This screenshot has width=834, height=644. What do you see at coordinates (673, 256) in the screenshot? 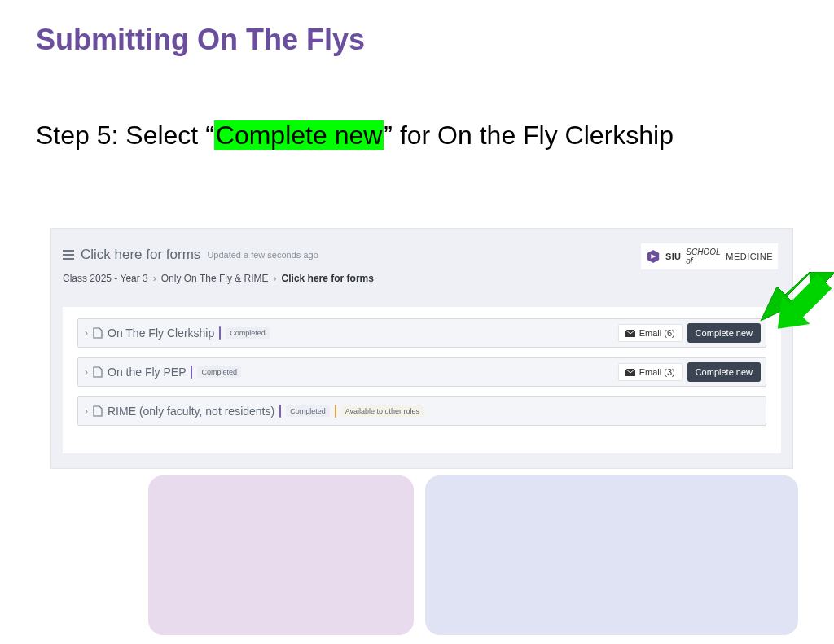
I see `logo-text-bold: SIU` at bounding box center [673, 256].